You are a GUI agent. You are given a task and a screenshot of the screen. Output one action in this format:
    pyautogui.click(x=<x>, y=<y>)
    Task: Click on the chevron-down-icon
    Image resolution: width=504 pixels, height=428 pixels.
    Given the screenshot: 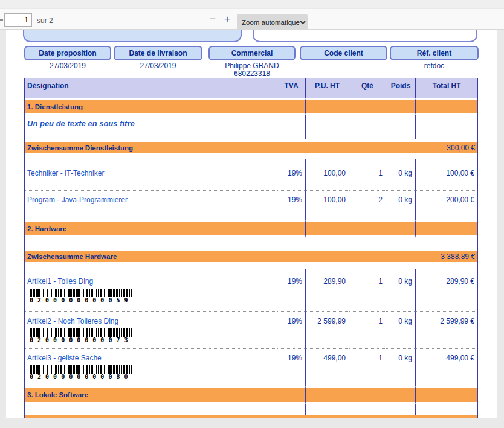 What is the action you would take?
    pyautogui.click(x=303, y=22)
    